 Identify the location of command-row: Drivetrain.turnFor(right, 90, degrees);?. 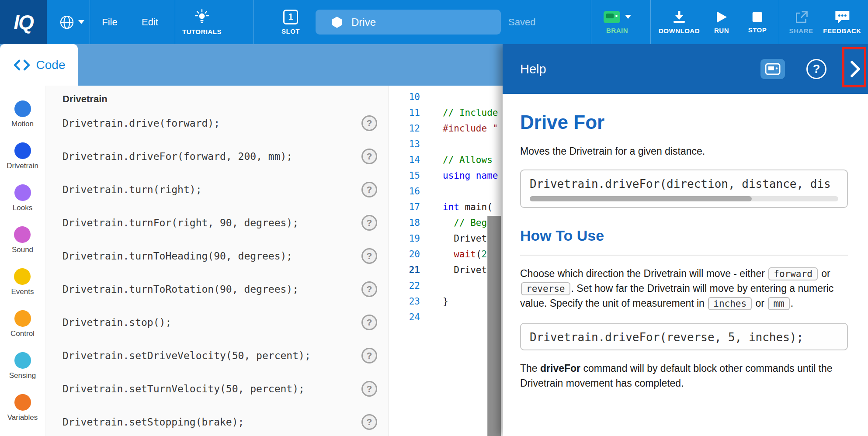
(217, 223).